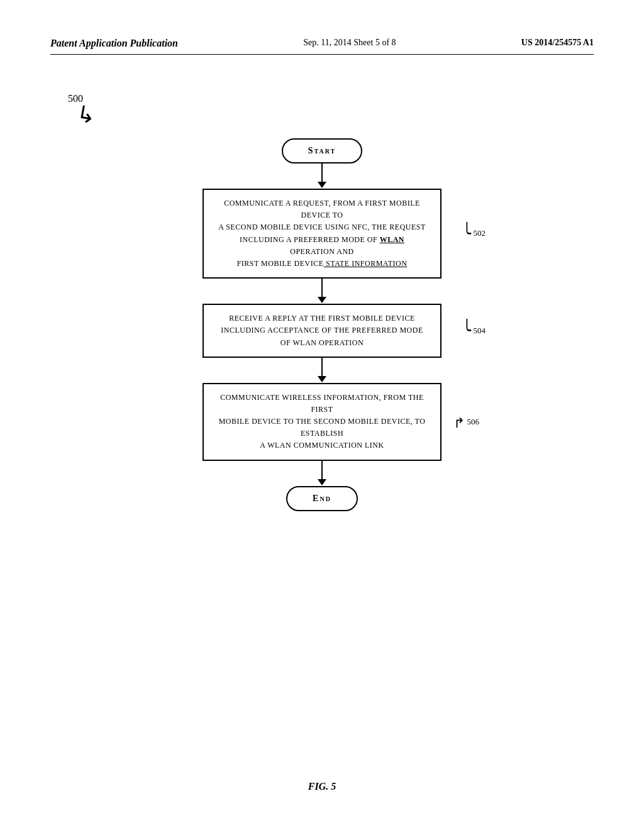  What do you see at coordinates (322, 331) in the screenshot?
I see `box-504: RECEIVE A REPLY AT THE FIRST MOBILE DEVI…` at bounding box center [322, 331].